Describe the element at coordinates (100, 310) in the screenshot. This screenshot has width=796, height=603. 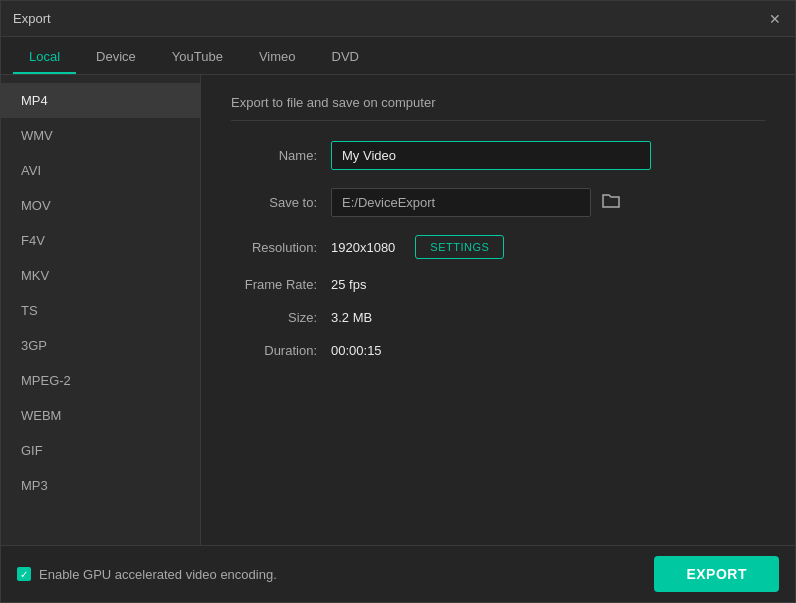
I see `sidebar-item-ts: TS` at that location.